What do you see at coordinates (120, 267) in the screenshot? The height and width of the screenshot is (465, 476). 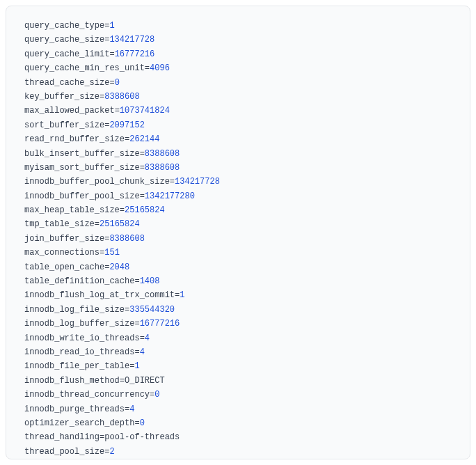 I see `config-value: 2048` at bounding box center [120, 267].